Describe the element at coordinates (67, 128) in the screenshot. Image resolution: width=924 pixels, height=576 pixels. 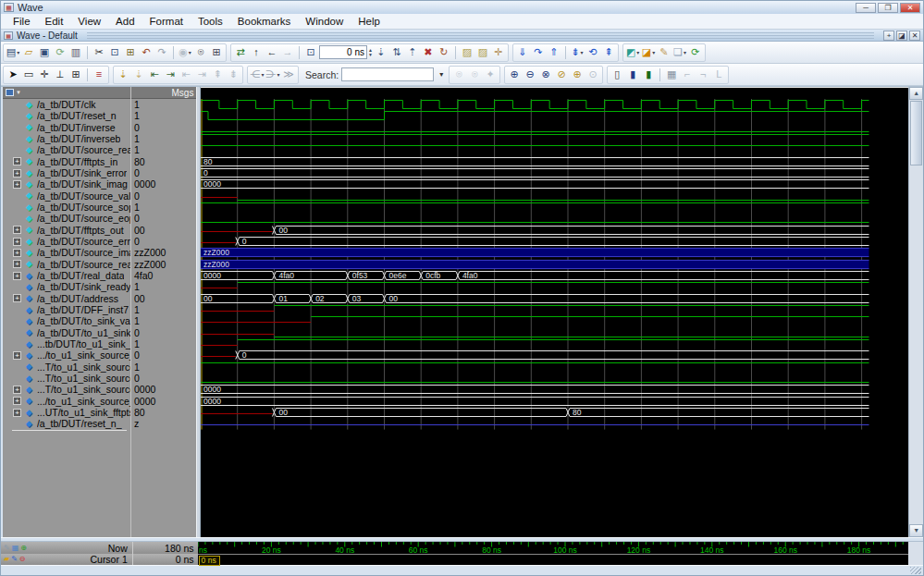
I see `signal-row-inverse: ◆/a_tb/DUT/inverse` at that location.